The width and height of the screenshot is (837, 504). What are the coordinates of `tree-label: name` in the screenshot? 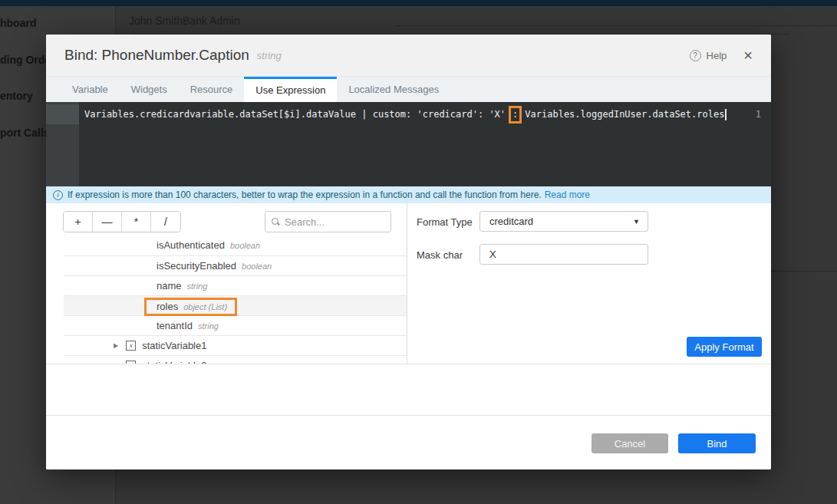 It's located at (169, 285).